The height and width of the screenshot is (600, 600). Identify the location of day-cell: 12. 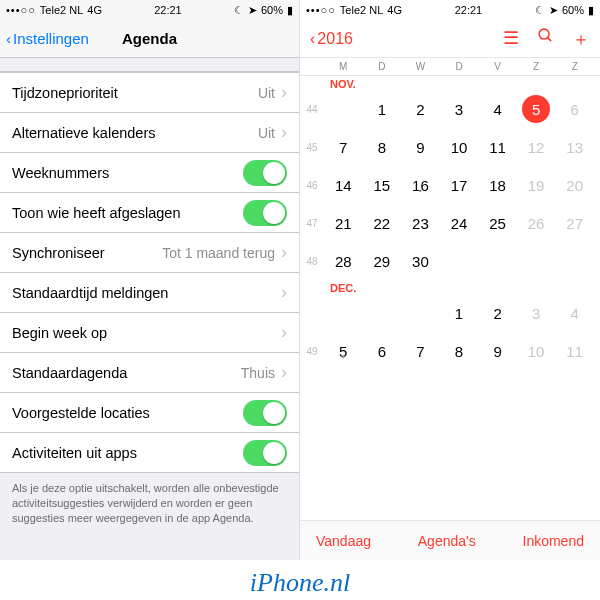
(536, 148).